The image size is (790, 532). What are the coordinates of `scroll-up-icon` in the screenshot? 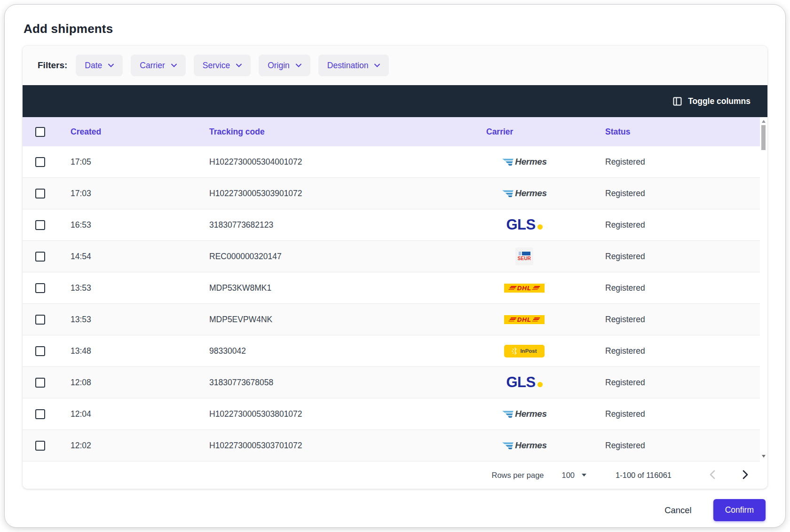 It's located at (764, 121).